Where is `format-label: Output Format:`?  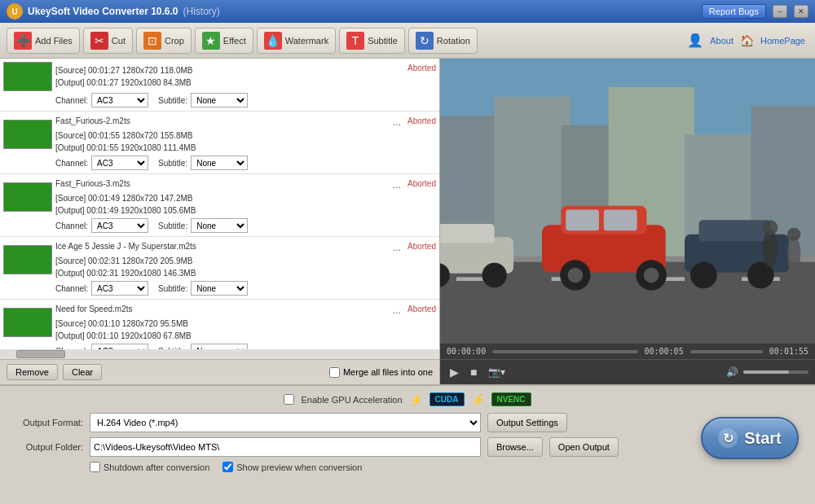 format-label: Output Format: is located at coordinates (46, 423).